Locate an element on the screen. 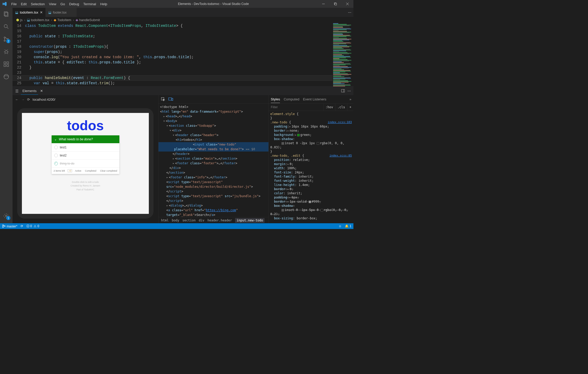  breadcrumb-class: ◆ TodoItem is located at coordinates (63, 20).